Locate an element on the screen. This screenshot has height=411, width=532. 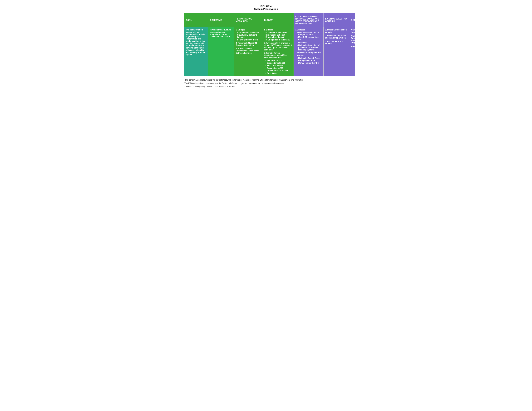
coord-bridges-header: 1.Bridges: is located at coordinates (308, 30).